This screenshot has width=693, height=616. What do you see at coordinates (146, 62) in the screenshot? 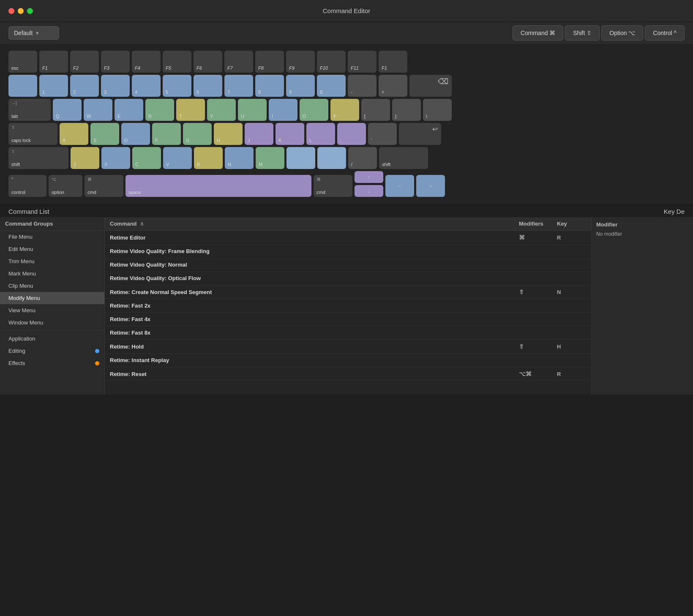
I see `key-f4: F4` at bounding box center [146, 62].